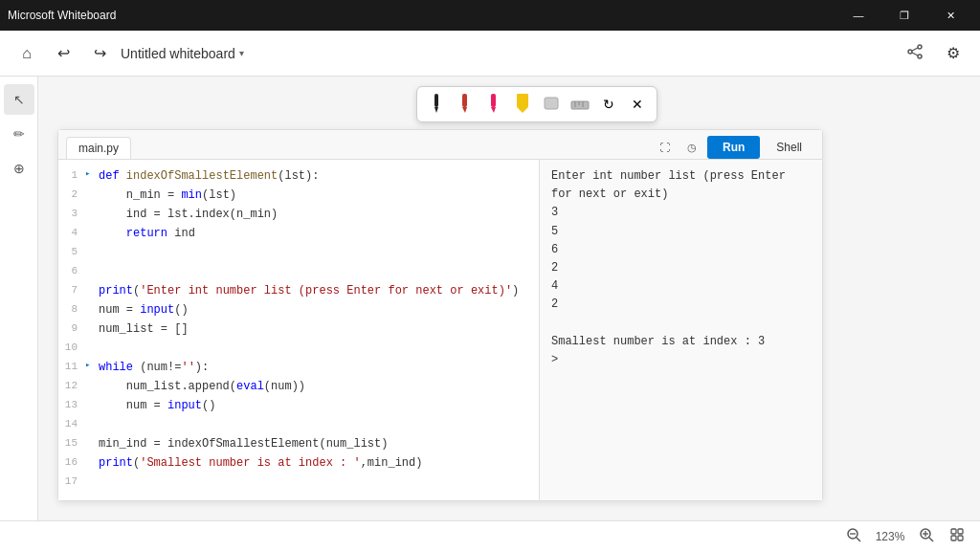 Image resolution: width=980 pixels, height=551 pixels. Describe the element at coordinates (99, 147) in the screenshot. I see `main-py-tab: main.py` at that location.